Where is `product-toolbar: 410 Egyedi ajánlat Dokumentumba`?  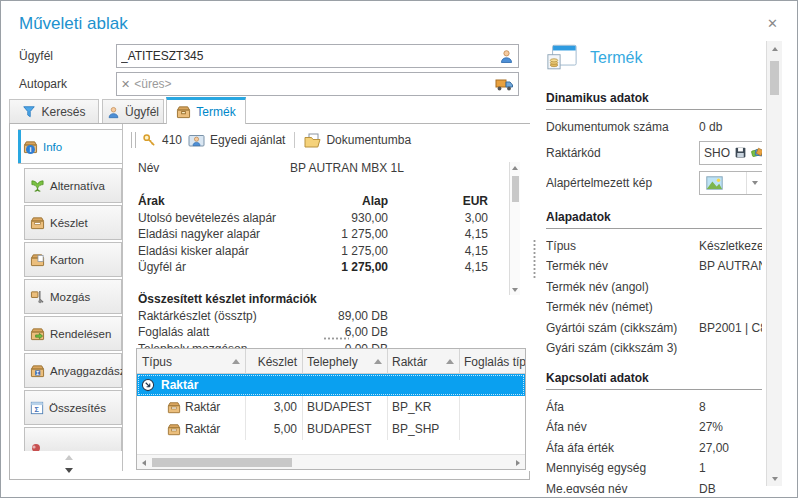
product-toolbar: 410 Egyedi ajánlat Dokumentumba is located at coordinates (326, 140).